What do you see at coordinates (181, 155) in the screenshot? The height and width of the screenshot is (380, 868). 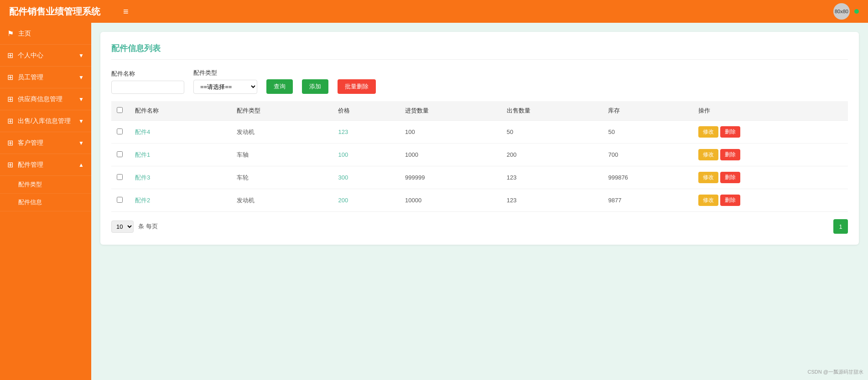 I see `row-name-1: 配件1` at bounding box center [181, 155].